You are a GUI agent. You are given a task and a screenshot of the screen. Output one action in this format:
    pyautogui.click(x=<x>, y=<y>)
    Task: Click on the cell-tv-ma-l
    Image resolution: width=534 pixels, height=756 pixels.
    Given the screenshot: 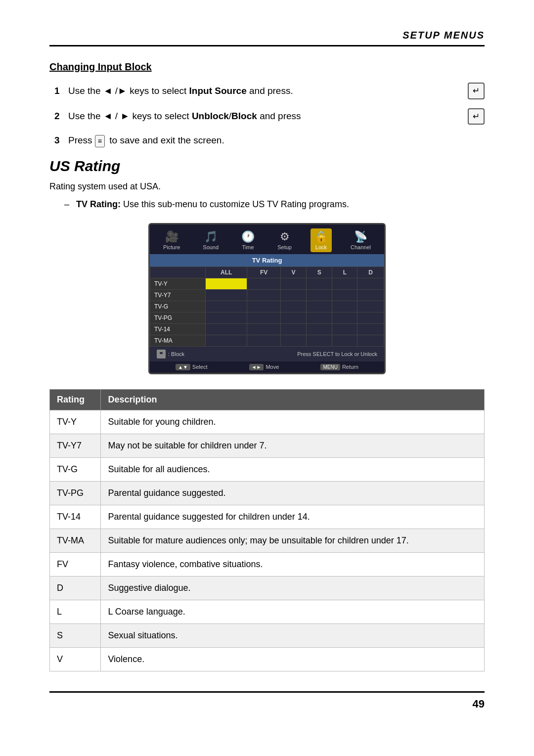 What is the action you would take?
    pyautogui.click(x=345, y=340)
    